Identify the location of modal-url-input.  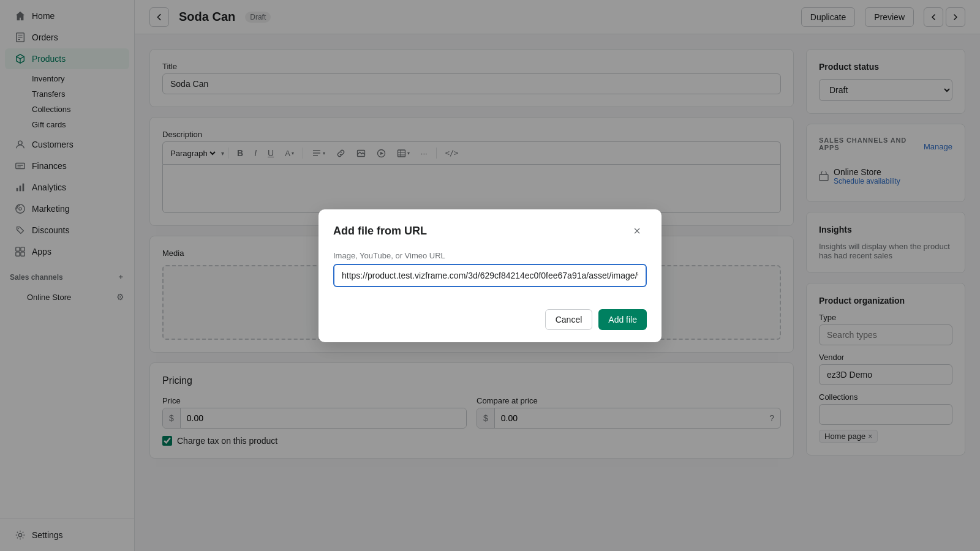
(490, 276).